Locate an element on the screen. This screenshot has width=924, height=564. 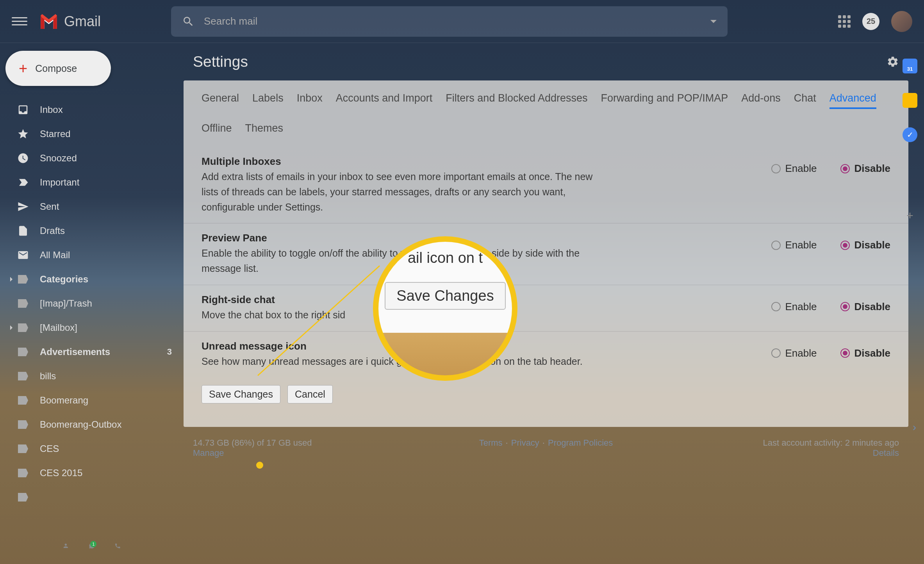
sidebar-item-snoozed: Snoozed is located at coordinates (95, 158).